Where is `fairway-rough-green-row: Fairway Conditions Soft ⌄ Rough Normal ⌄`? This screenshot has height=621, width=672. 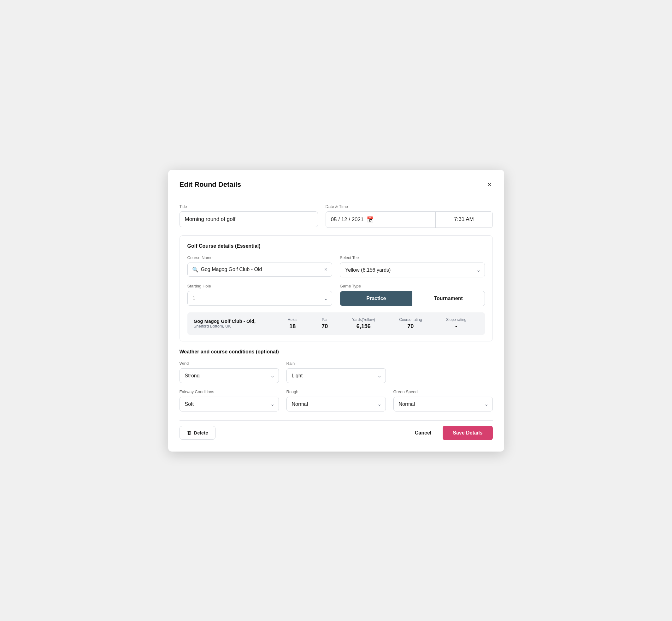
fairway-rough-green-row: Fairway Conditions Soft ⌄ Rough Normal ⌄ is located at coordinates (336, 401).